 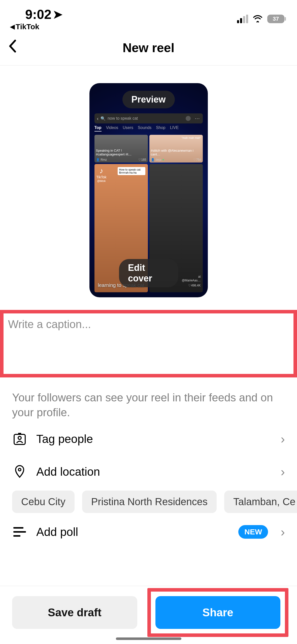 What do you see at coordinates (149, 439) in the screenshot?
I see `tag-people-row: Tag people ›` at bounding box center [149, 439].